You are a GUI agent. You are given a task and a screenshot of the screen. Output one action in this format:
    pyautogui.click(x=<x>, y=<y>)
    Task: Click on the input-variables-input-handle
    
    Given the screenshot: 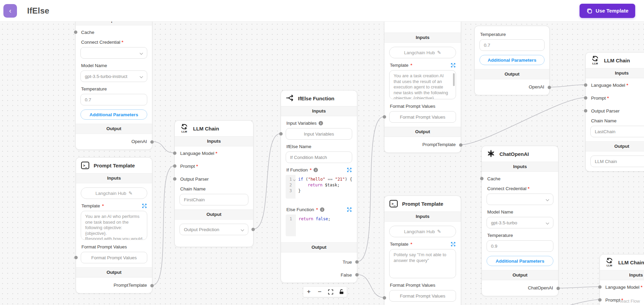 What is the action you would take?
    pyautogui.click(x=281, y=134)
    